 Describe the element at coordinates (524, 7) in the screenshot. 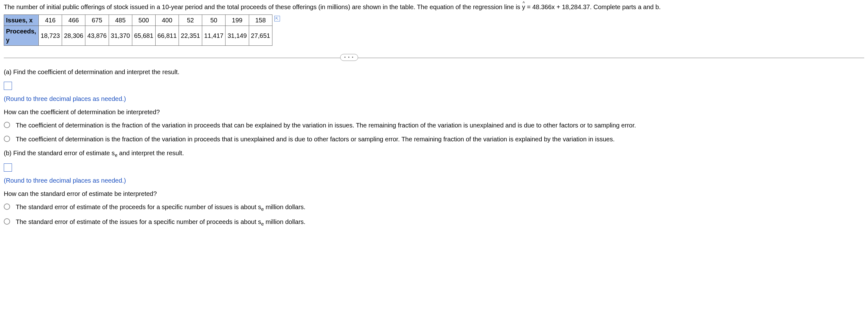

I see `yhat-symbol: ^y` at that location.